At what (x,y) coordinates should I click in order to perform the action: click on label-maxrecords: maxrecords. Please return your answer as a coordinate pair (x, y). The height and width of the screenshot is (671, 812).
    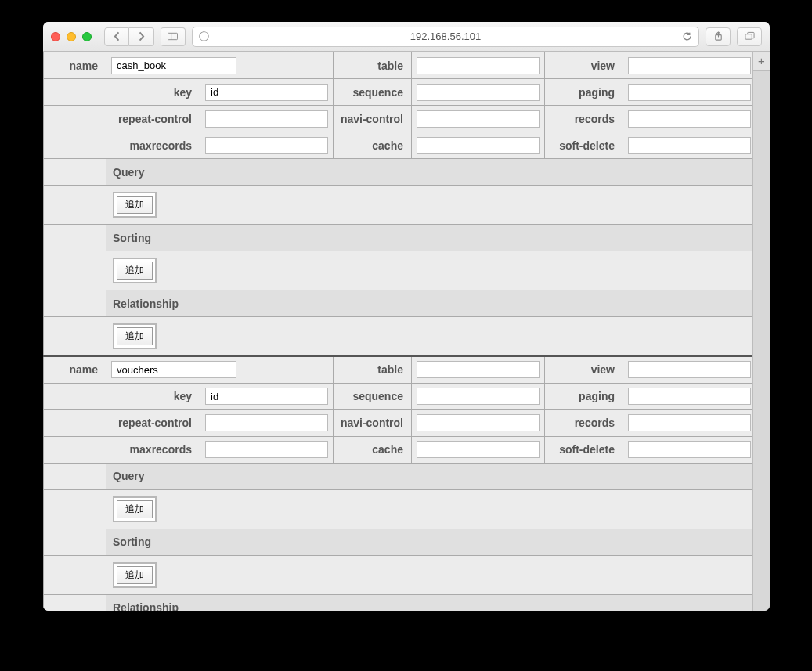
    Looking at the image, I should click on (153, 449).